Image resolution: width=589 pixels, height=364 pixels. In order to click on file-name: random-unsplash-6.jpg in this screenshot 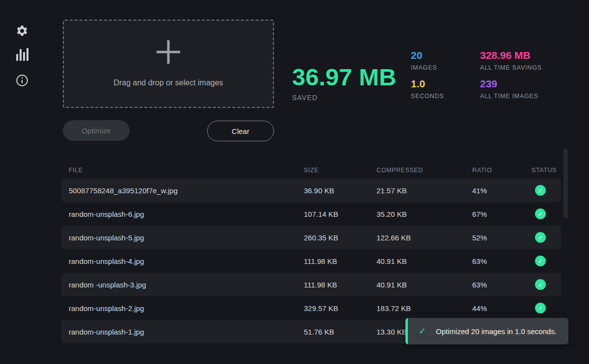, I will do `click(183, 214)`.